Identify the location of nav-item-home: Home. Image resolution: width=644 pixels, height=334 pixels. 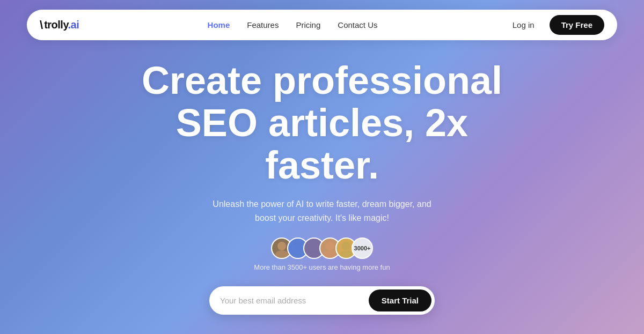
(219, 25).